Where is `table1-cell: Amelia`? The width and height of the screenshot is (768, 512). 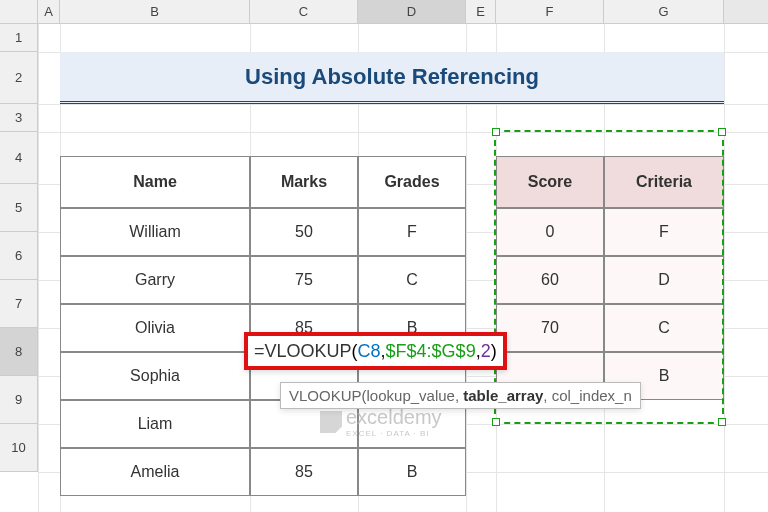
table1-cell: Amelia is located at coordinates (155, 472).